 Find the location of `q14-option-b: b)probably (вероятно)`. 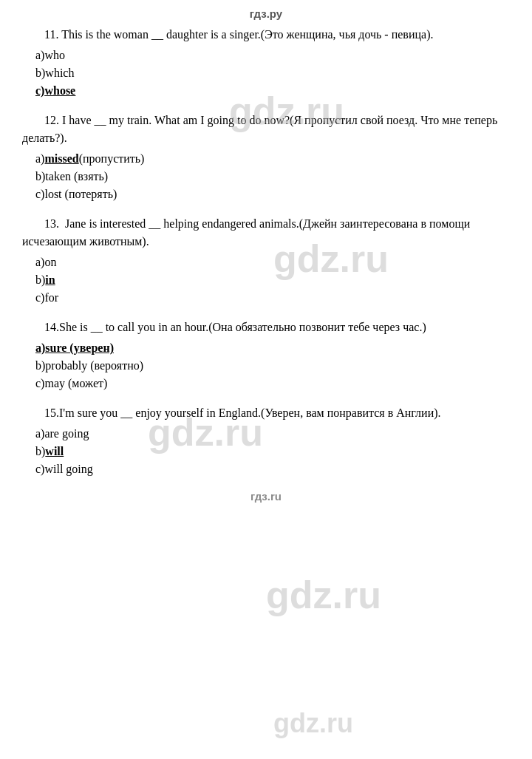

q14-option-b: b)probably (вероятно) is located at coordinates (273, 366).